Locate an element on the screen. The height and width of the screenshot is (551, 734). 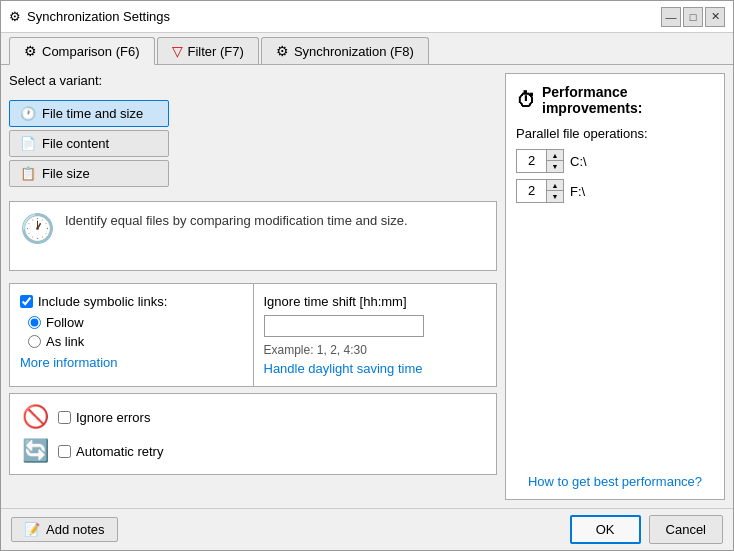
radio-follow-label: Follow is located at coordinates (136, 322).